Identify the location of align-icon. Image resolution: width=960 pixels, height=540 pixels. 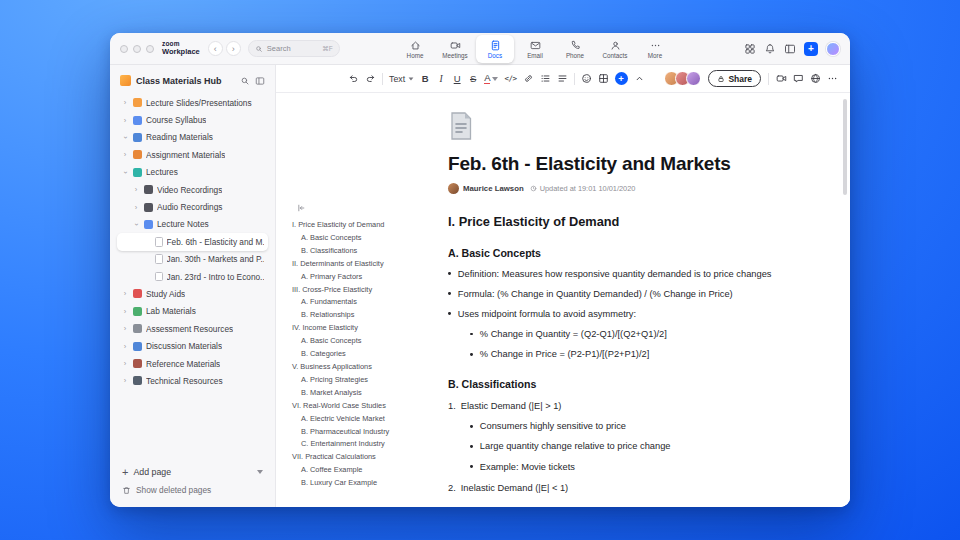
(562, 79).